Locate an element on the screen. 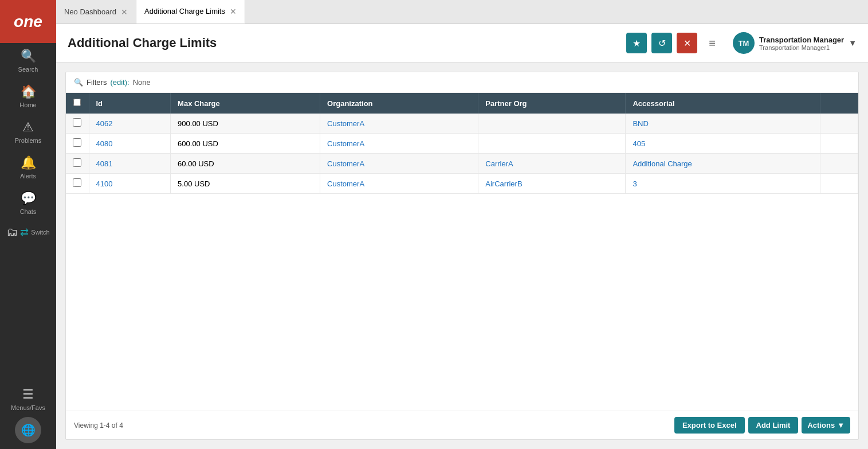 Image resolution: width=868 pixels, height=449 pixels. cell-id: 4100 is located at coordinates (129, 183).